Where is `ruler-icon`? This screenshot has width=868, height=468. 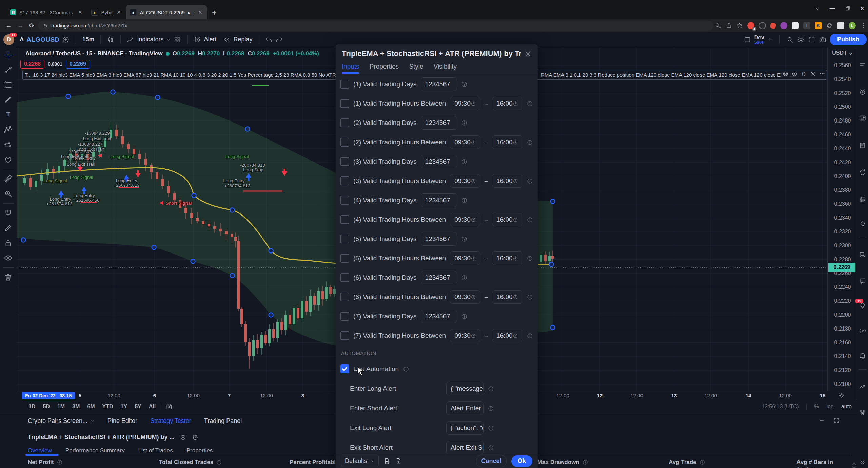
ruler-icon is located at coordinates (8, 179).